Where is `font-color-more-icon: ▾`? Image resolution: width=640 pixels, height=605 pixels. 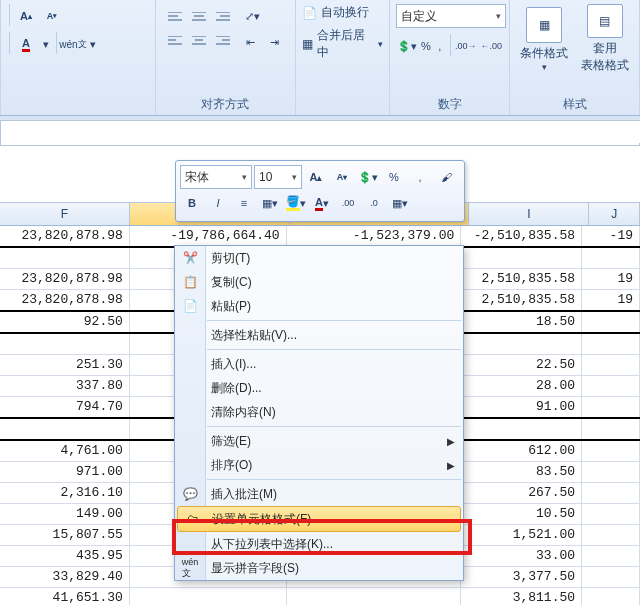
font-color-more-icon: ▾ is located at coordinates (46, 44).